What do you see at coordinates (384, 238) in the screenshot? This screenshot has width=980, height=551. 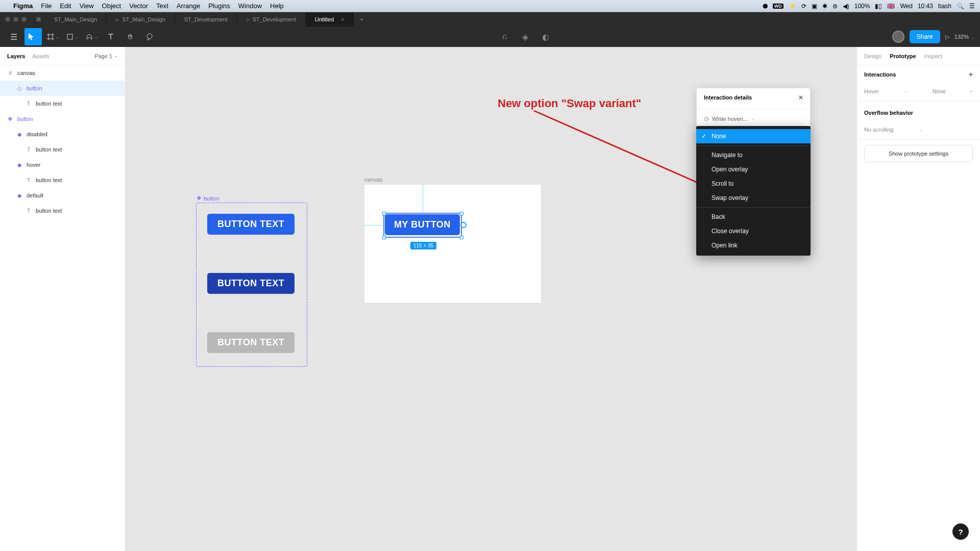 I see `selection-handle-sw` at bounding box center [384, 238].